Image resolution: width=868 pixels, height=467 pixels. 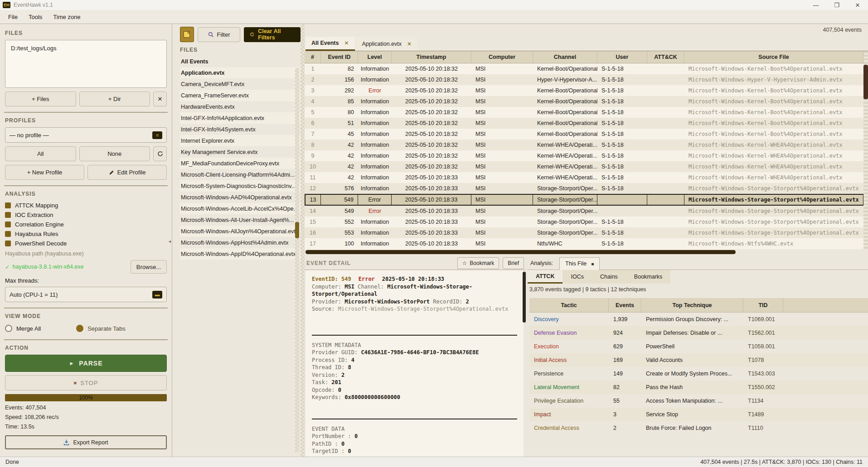 What do you see at coordinates (240, 152) in the screenshot?
I see `file-list-item: Key Management Service.evtx` at bounding box center [240, 152].